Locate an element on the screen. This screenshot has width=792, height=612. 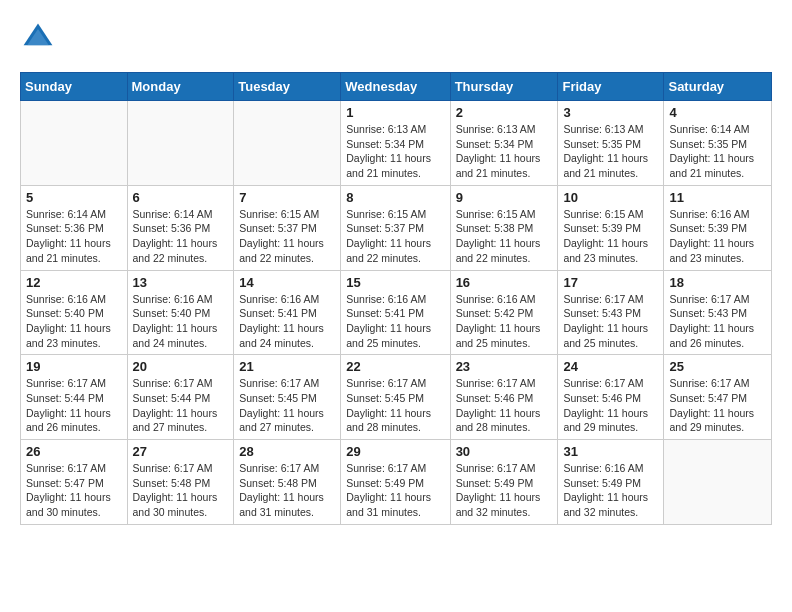
day-info: Sunrise: 6:15 AM Sunset: 5:39 PM Dayligh… is located at coordinates (610, 236).